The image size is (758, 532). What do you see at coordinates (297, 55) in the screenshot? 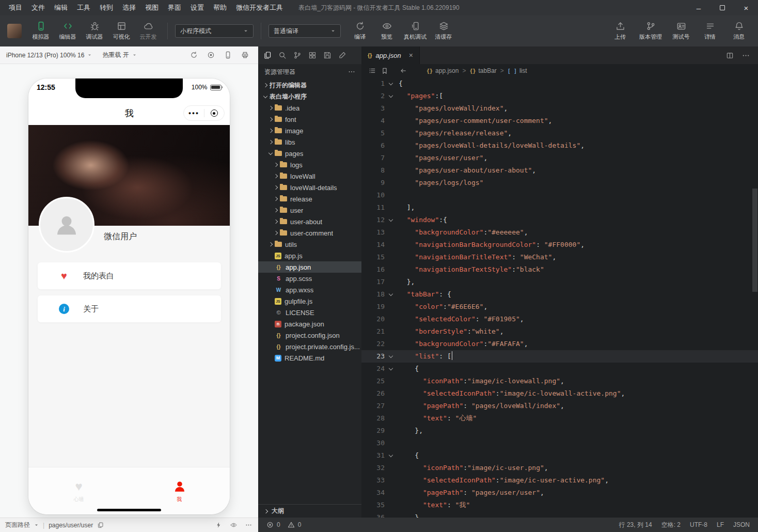
I see `git-branch-icon` at bounding box center [297, 55].